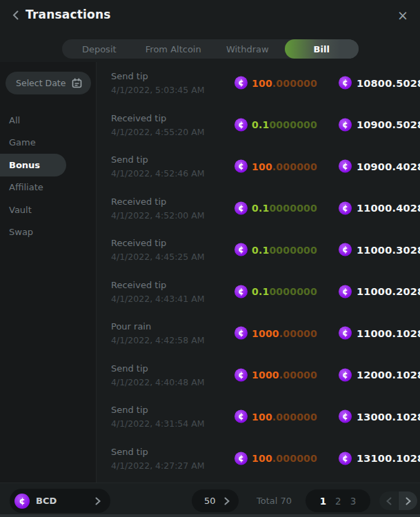 The width and height of the screenshot is (420, 517). What do you see at coordinates (158, 256) in the screenshot?
I see `transaction-datetime: 4/1/2022, 4:45:25 AM` at bounding box center [158, 256].